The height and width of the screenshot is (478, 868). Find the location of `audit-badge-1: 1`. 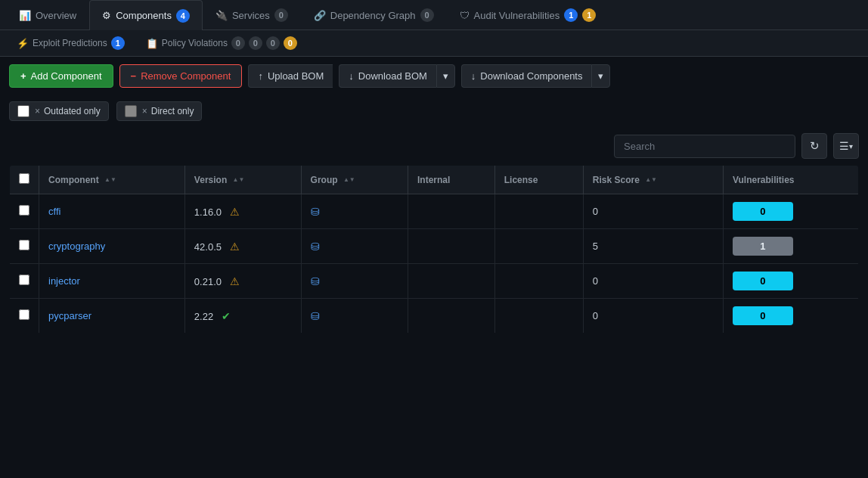

audit-badge-1: 1 is located at coordinates (571, 15).